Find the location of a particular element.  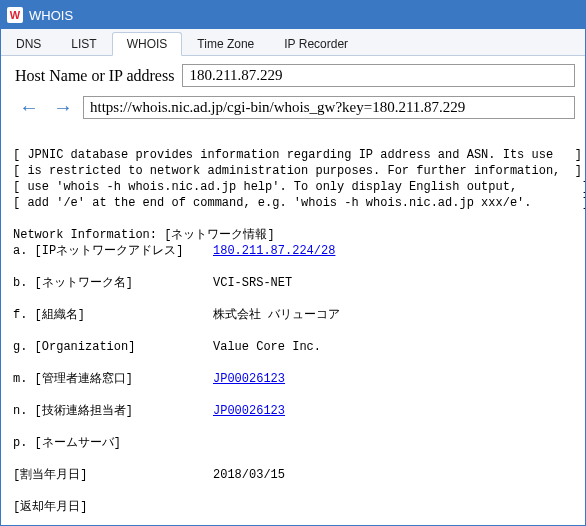

search-label: Host Name or IP address is located at coordinates (94, 76).